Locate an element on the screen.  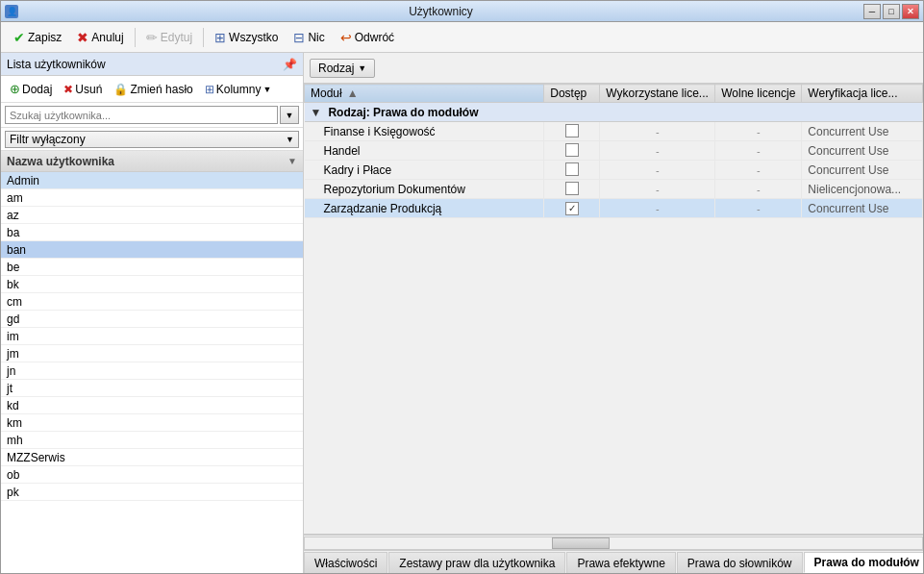
user-name: jm is located at coordinates (13, 354).